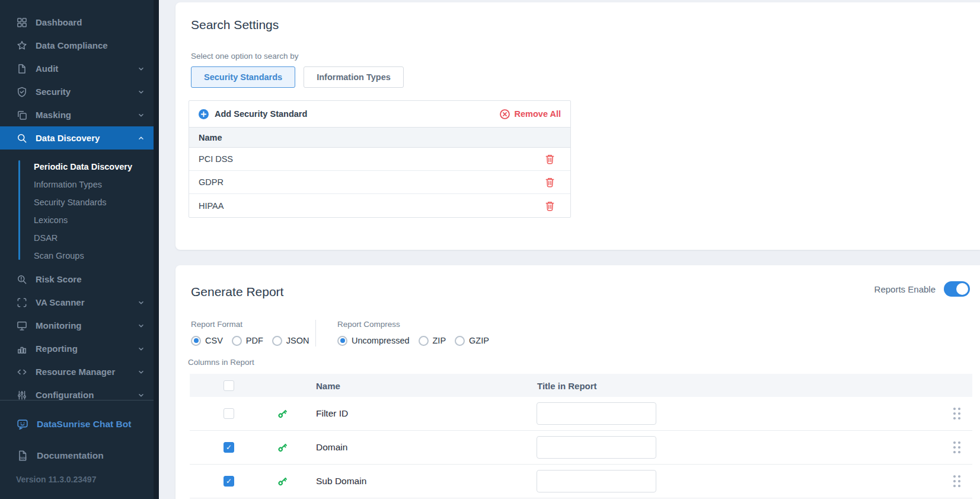  I want to click on sidebar-item-label: Resource Manager, so click(75, 371).